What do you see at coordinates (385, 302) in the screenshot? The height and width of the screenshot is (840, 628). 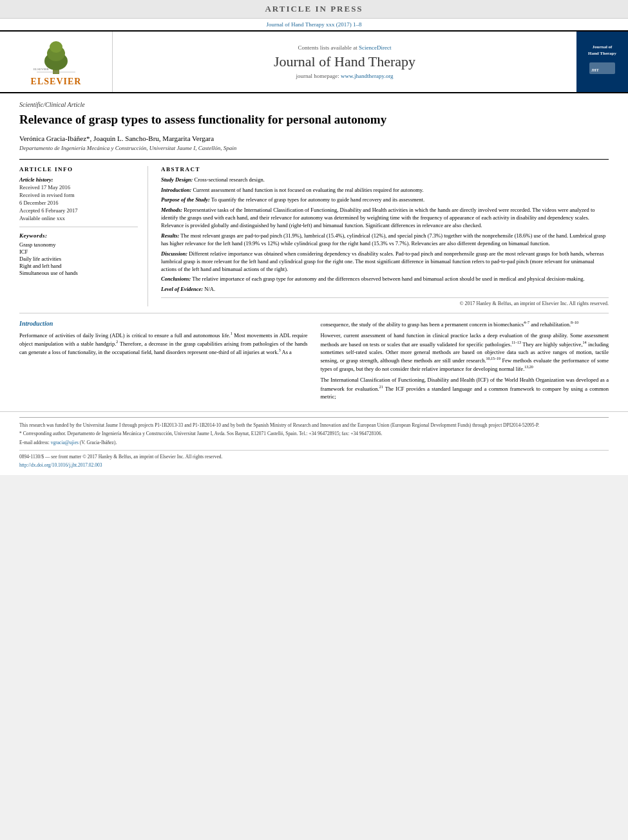 I see `copyright-line: © 2017 Hanley & Belfus, an imprint of El…` at bounding box center [385, 302].